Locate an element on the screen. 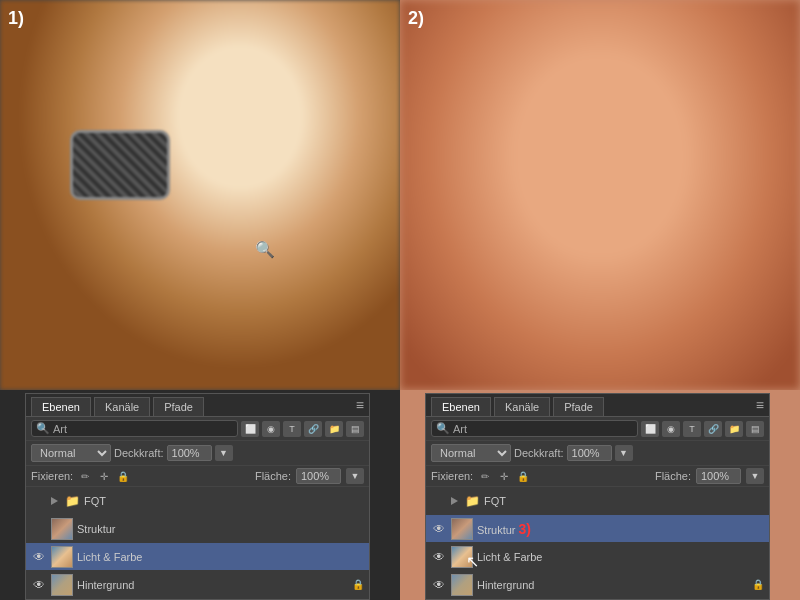 Image resolution: width=800 pixels, height=600 pixels. left-folder-icon: 📁 is located at coordinates (72, 501).